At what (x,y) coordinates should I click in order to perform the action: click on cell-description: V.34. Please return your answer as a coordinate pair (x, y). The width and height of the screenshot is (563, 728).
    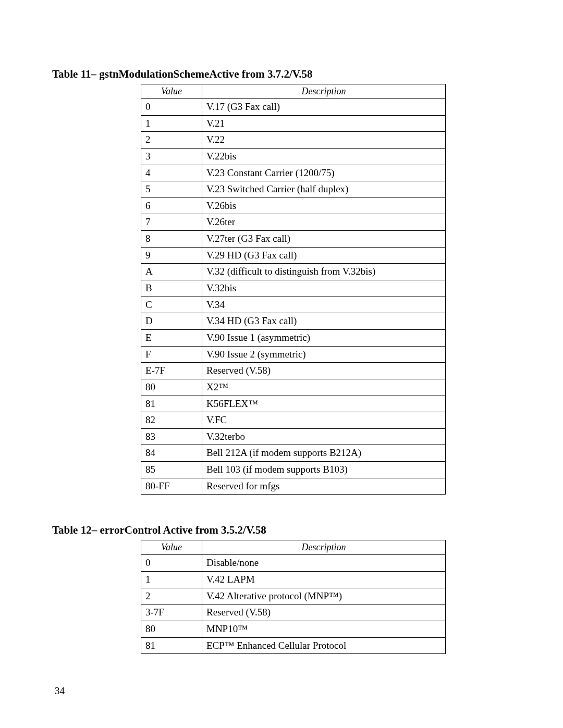
    Looking at the image, I should click on (324, 305).